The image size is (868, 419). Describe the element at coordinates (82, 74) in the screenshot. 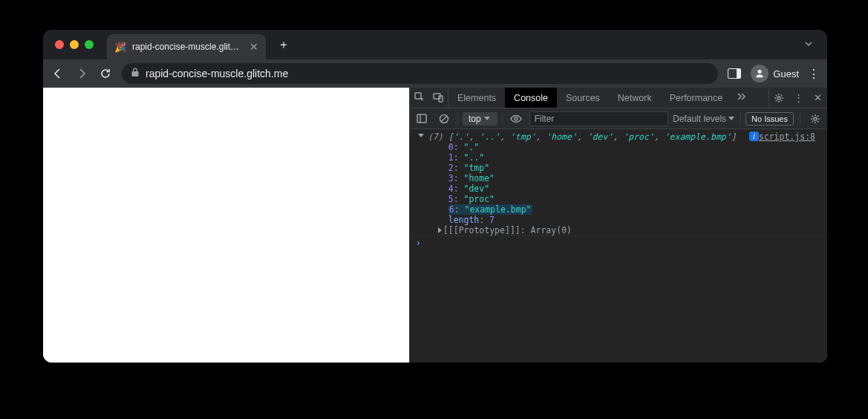

I see `forward-button` at that location.